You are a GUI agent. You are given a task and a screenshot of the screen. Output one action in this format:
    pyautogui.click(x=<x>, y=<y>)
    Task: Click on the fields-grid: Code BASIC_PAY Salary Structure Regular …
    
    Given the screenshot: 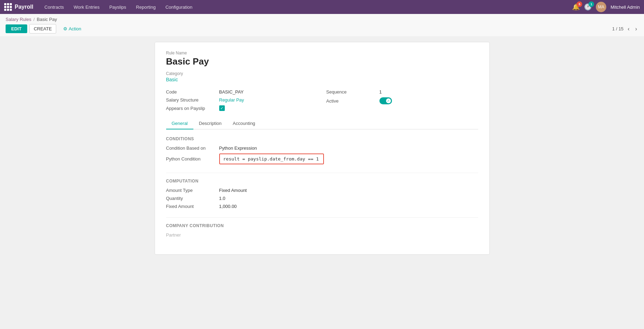 What is the action you would take?
    pyautogui.click(x=322, y=100)
    